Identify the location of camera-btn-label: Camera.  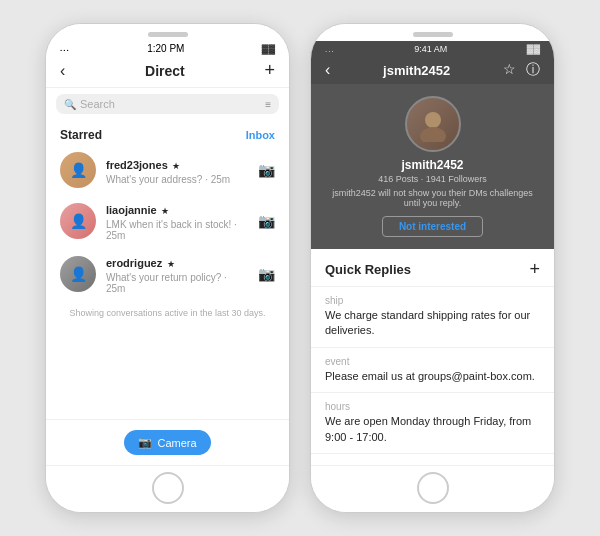
(176, 443).